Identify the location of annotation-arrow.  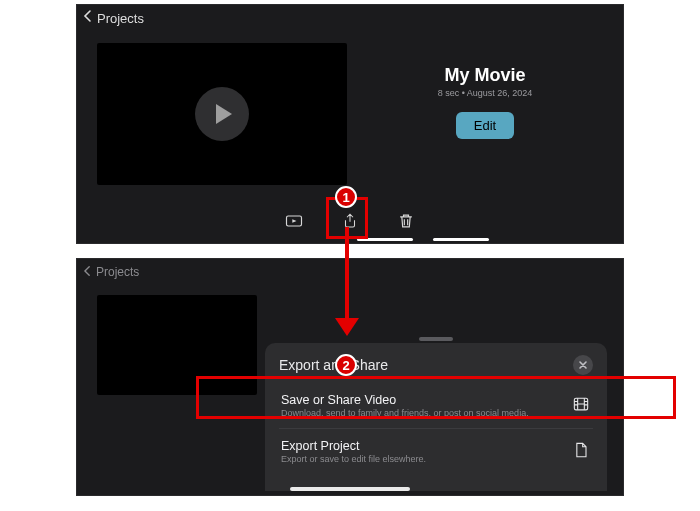
(347, 274).